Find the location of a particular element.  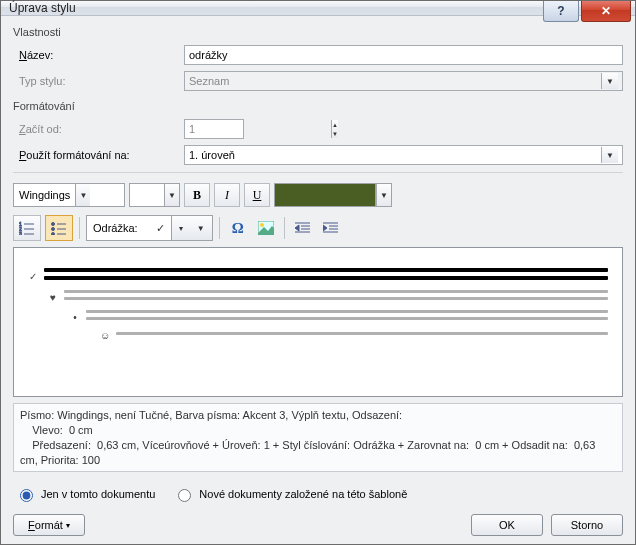

format-menu-button: Formát is located at coordinates (49, 525).